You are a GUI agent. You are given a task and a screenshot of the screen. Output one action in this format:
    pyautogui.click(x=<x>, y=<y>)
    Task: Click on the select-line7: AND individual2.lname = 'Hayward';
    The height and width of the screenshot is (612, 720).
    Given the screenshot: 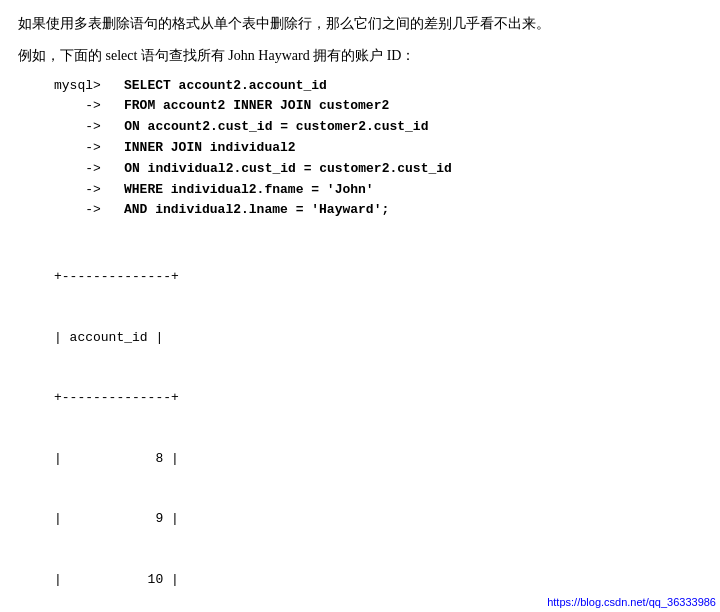 What is the action you would take?
    pyautogui.click(x=256, y=210)
    